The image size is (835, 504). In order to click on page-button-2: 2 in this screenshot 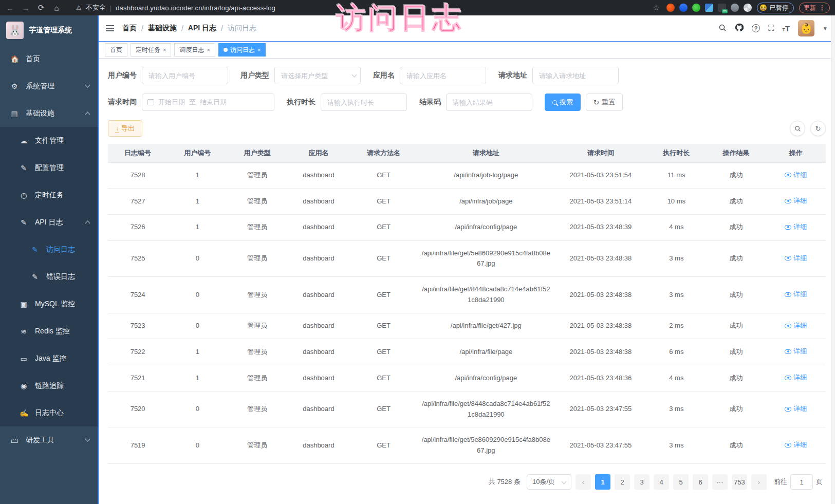, I will do `click(622, 482)`.